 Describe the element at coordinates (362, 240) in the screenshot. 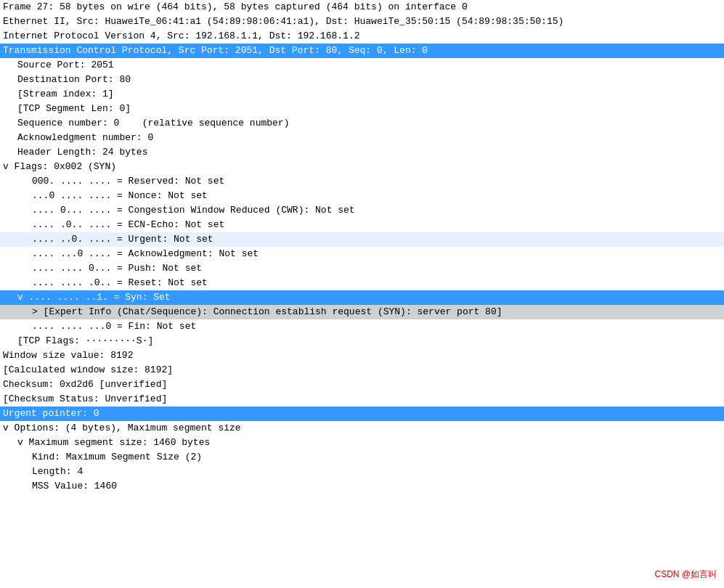

I see `flag-urgent: .... ..0. .... = Urgent: Not set` at that location.